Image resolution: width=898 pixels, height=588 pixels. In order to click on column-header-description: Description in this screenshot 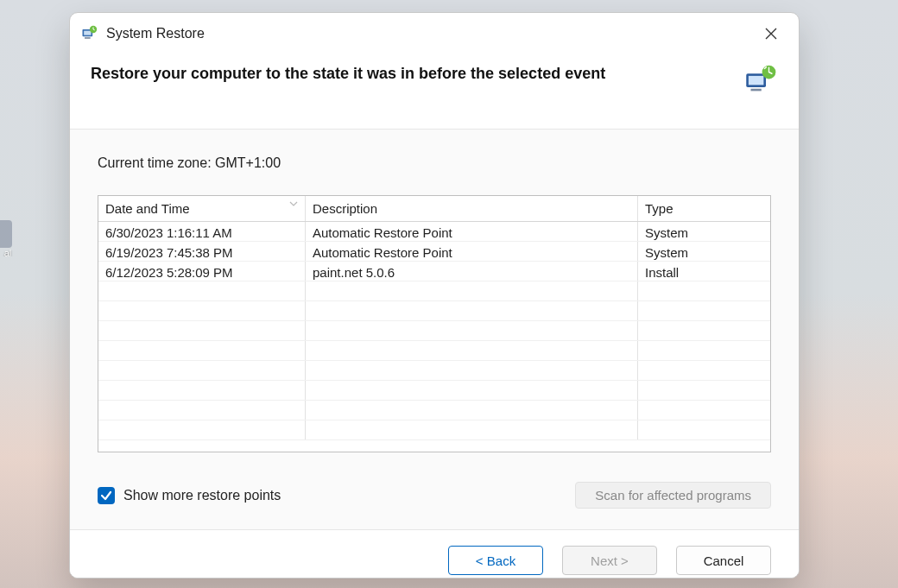, I will do `click(471, 209)`.